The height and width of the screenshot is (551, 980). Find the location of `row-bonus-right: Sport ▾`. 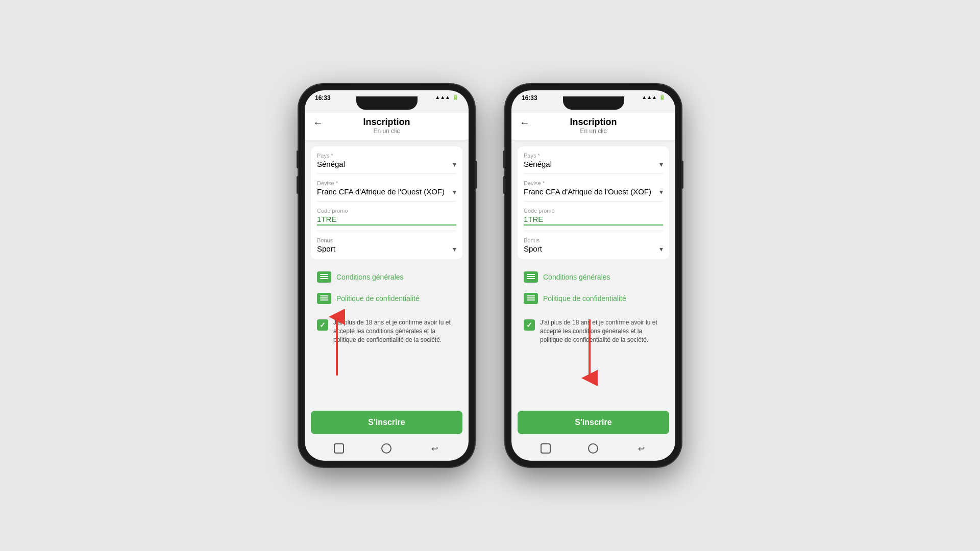

row-bonus-right: Sport ▾ is located at coordinates (593, 249).